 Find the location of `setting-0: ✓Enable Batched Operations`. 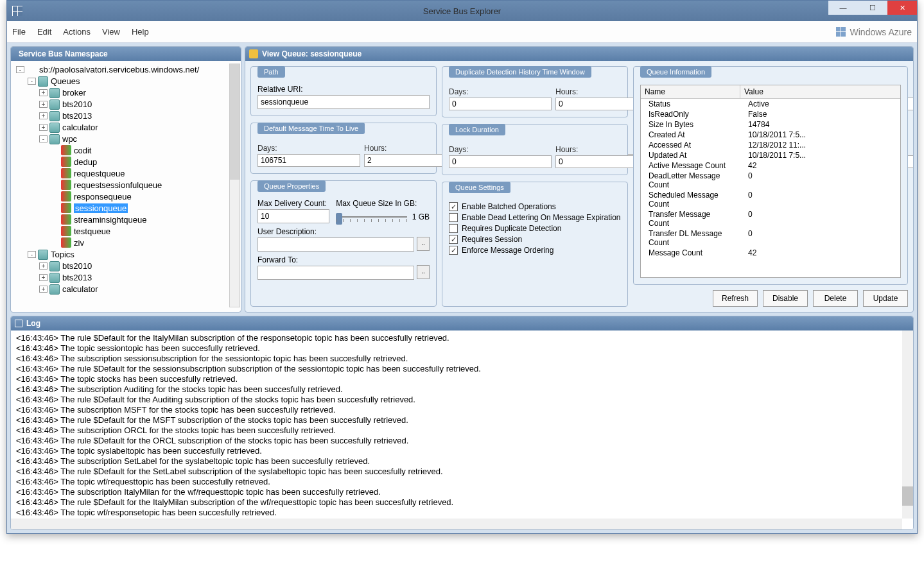

setting-0: ✓Enable Batched Operations is located at coordinates (535, 207).